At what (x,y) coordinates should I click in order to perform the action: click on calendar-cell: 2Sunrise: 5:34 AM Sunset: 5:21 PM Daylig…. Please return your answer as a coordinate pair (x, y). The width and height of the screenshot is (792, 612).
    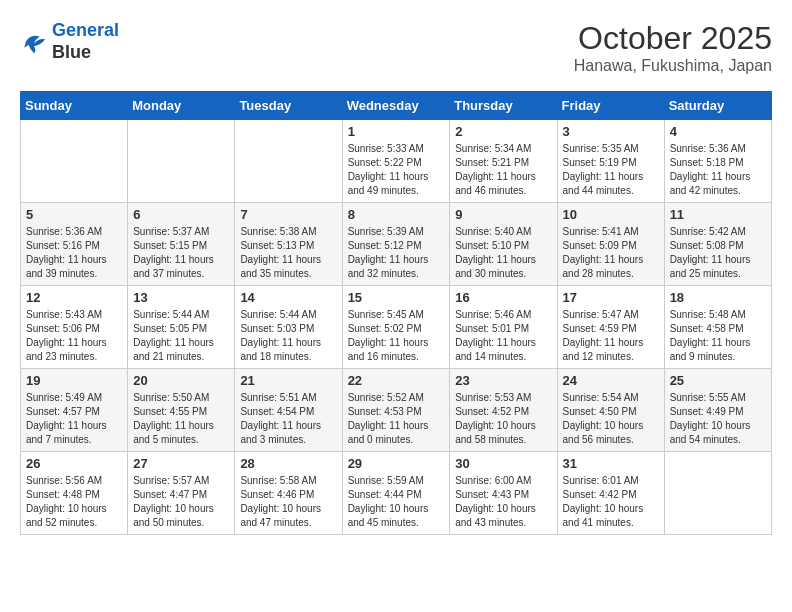
    Looking at the image, I should click on (504, 162).